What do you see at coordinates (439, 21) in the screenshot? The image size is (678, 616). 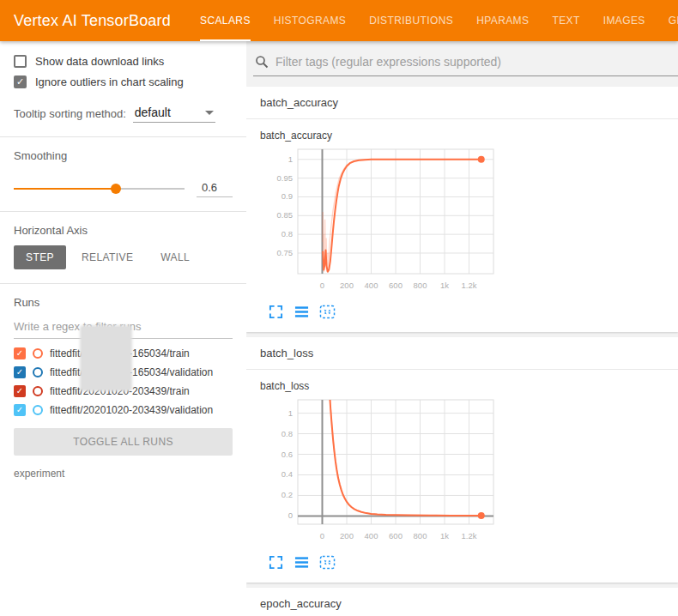 I see `tab-bar: SCALARSHISTOGRAMSDISTRIBUTIONSHPARAMSTEX…` at bounding box center [439, 21].